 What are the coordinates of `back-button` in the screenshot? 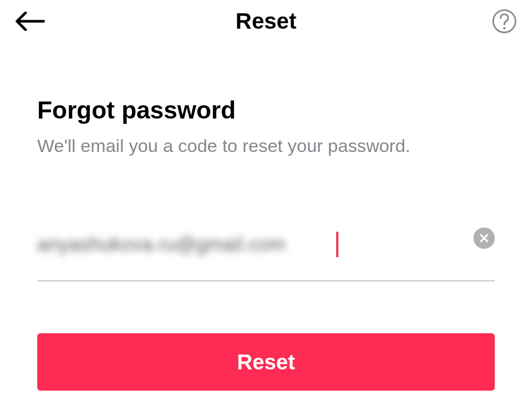 It's located at (30, 21).